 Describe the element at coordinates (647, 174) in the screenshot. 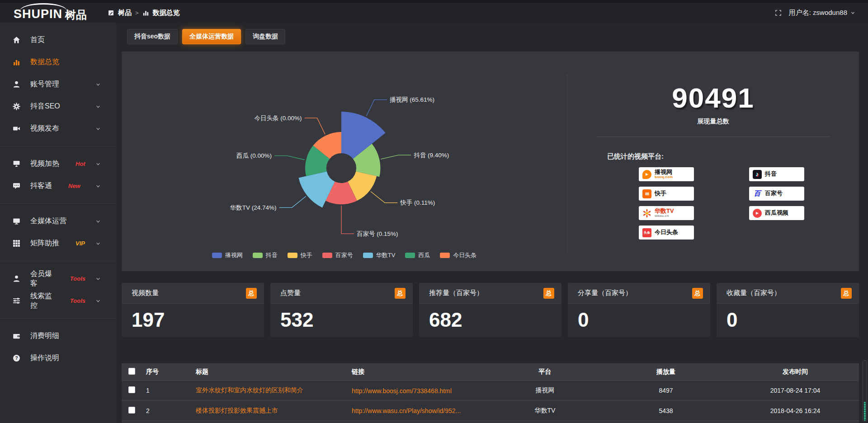

I see `boosj-logo-icon: ▶` at that location.